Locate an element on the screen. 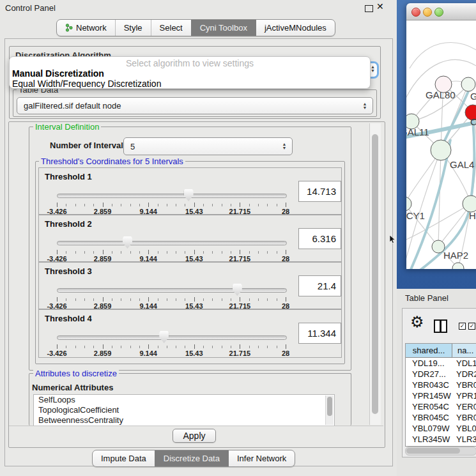 The image size is (476, 476). apply-button: Apply is located at coordinates (194, 436).